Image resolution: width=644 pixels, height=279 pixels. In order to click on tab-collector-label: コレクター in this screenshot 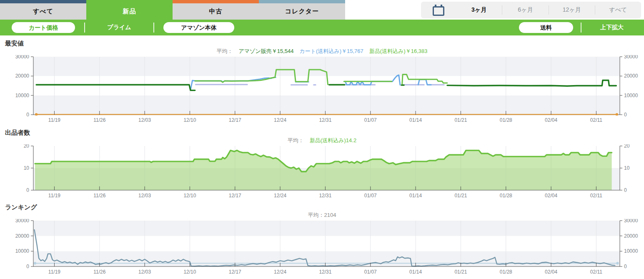, I will do `click(302, 12)`.